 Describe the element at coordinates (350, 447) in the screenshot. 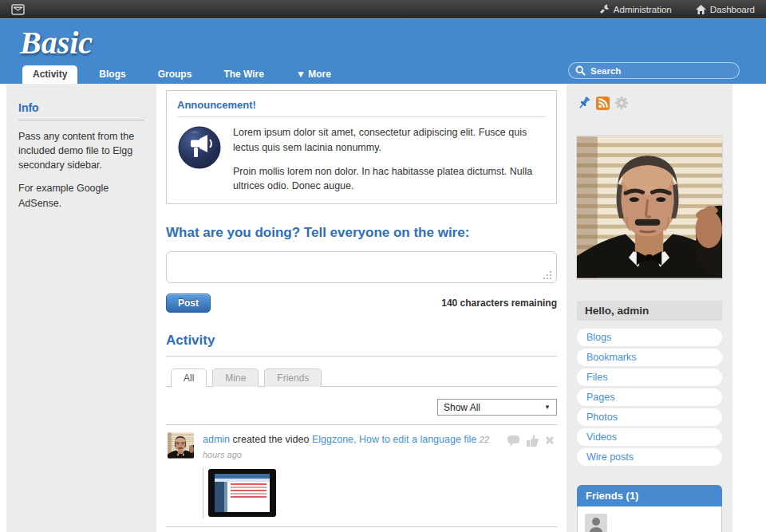

I see `feed-text: admin created the video Elggzone, How to…` at that location.